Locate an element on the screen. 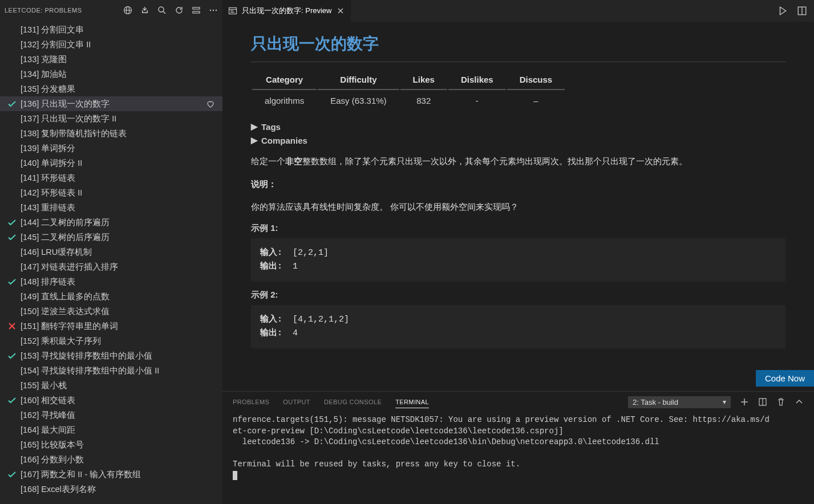  heart-icon is located at coordinates (210, 104).